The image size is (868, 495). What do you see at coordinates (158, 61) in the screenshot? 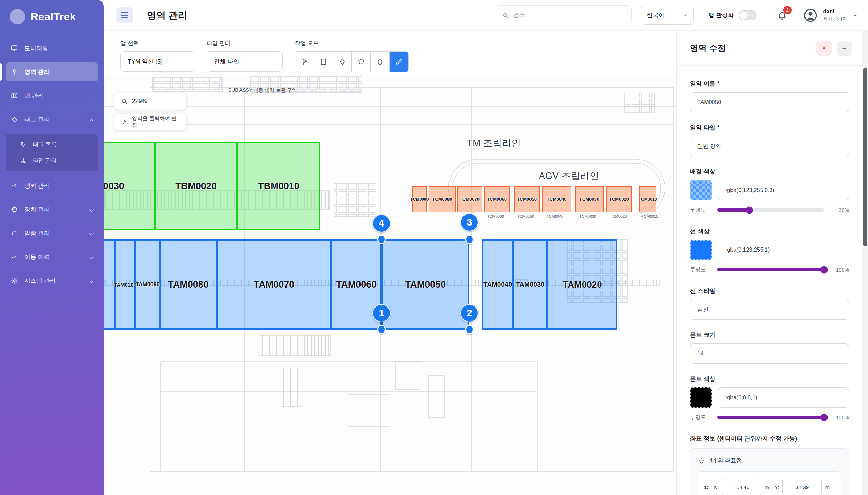
I see `map-select: TYM 익산 (5)` at bounding box center [158, 61].